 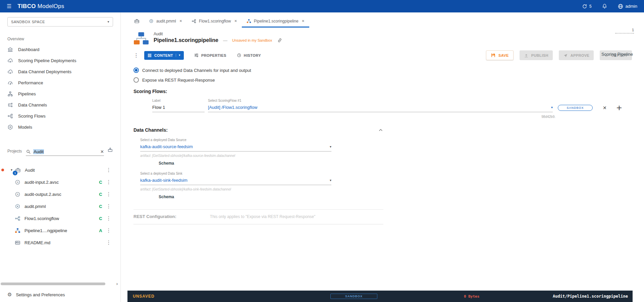 I want to click on history-view-button: HISTORY, so click(x=249, y=55).